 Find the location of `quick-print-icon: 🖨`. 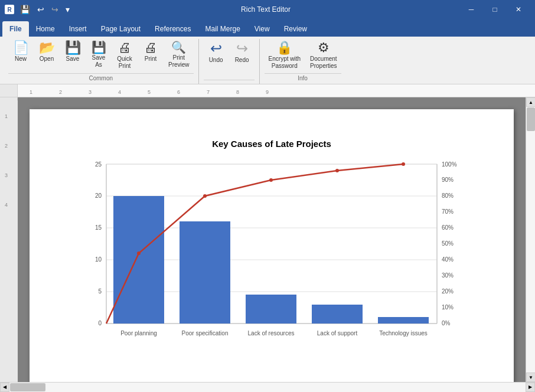

quick-print-icon: 🖨 is located at coordinates (125, 48).